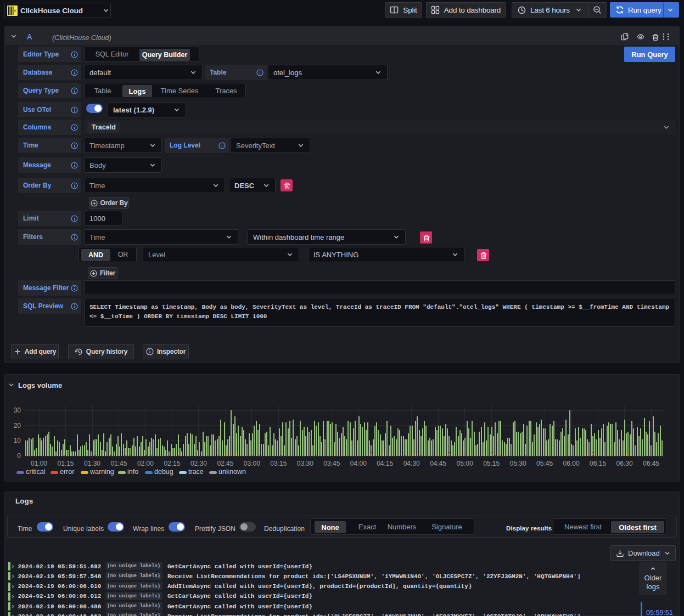 The image size is (684, 616). What do you see at coordinates (145, 464) in the screenshot?
I see `svg-text: 02:00` at bounding box center [145, 464].